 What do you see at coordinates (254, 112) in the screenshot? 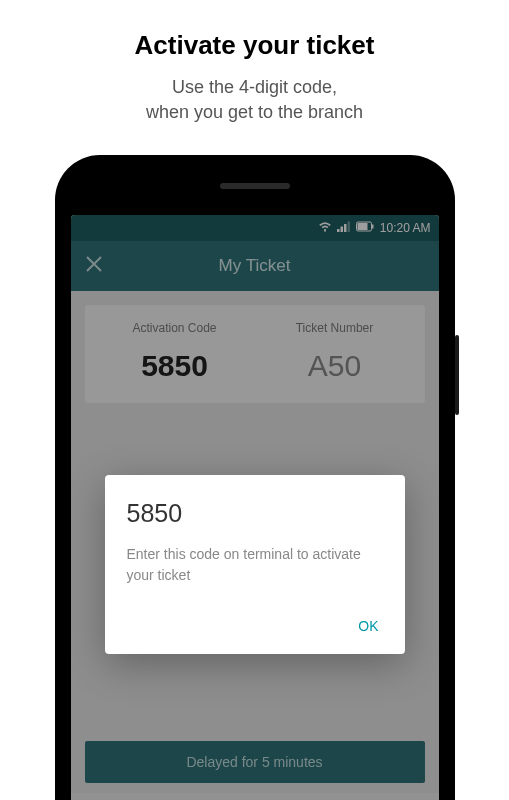
I see `subtitle-line2: when you get to the branch` at bounding box center [254, 112].